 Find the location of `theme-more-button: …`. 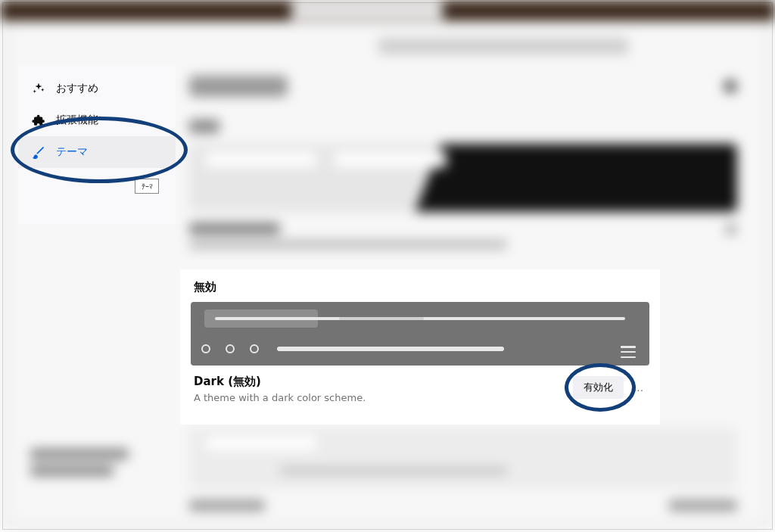

theme-more-button: … is located at coordinates (639, 387).